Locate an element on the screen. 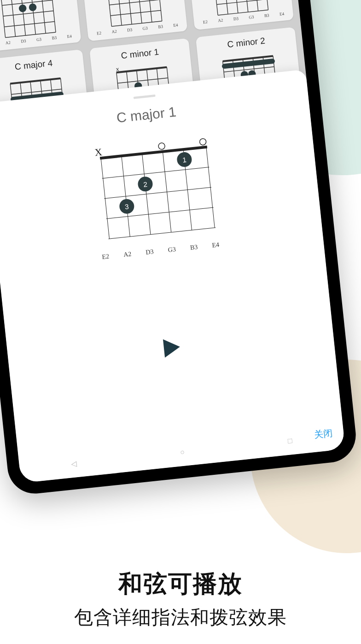  promo-caption: 和弦可播放 包含详细指法和拨弦效果 is located at coordinates (180, 599).